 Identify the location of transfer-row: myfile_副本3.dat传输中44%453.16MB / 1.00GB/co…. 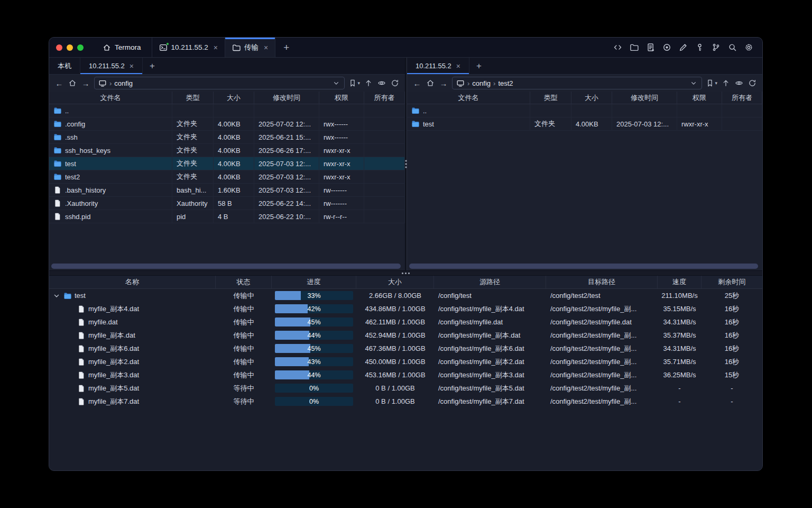
(406, 375).